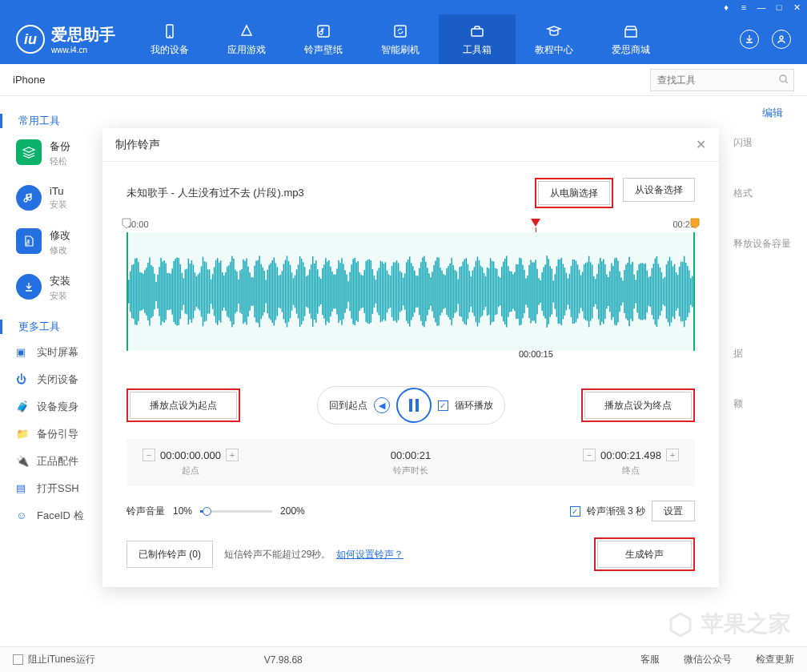  What do you see at coordinates (554, 39) in the screenshot?
I see `nav-tutorial: 教程中心` at bounding box center [554, 39].